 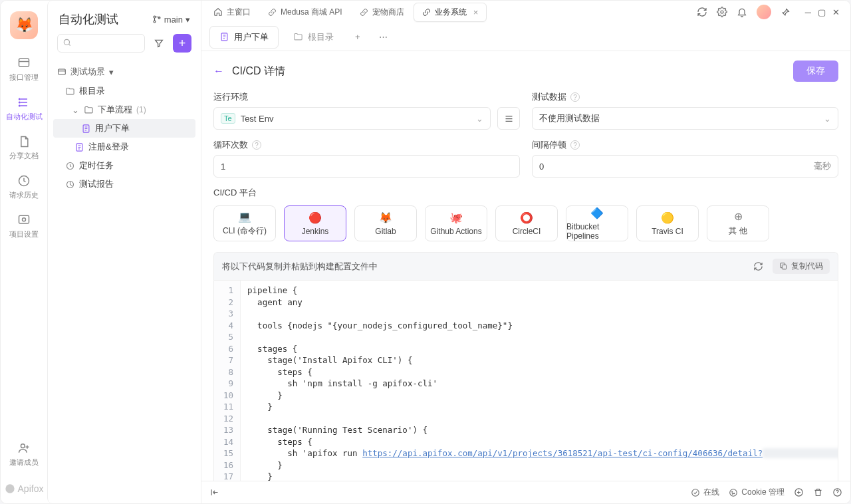 What do you see at coordinates (245, 223) in the screenshot?
I see `platform-card: 💻CLI (命令行)` at bounding box center [245, 223].